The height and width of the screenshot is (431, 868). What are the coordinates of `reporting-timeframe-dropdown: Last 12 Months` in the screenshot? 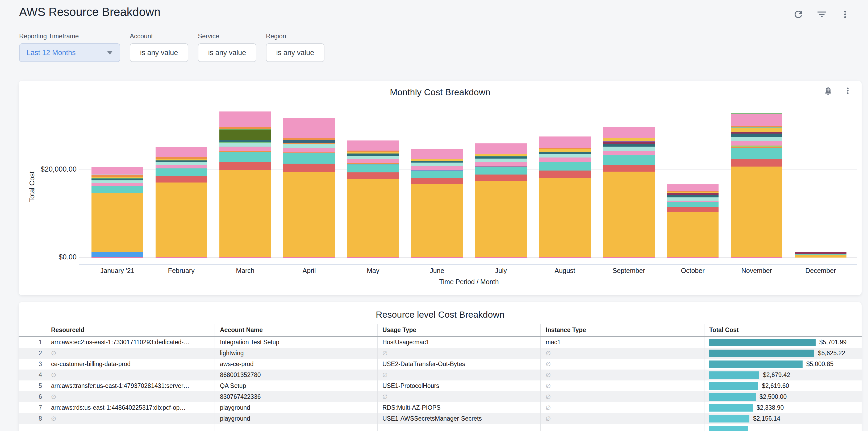 It's located at (70, 53).